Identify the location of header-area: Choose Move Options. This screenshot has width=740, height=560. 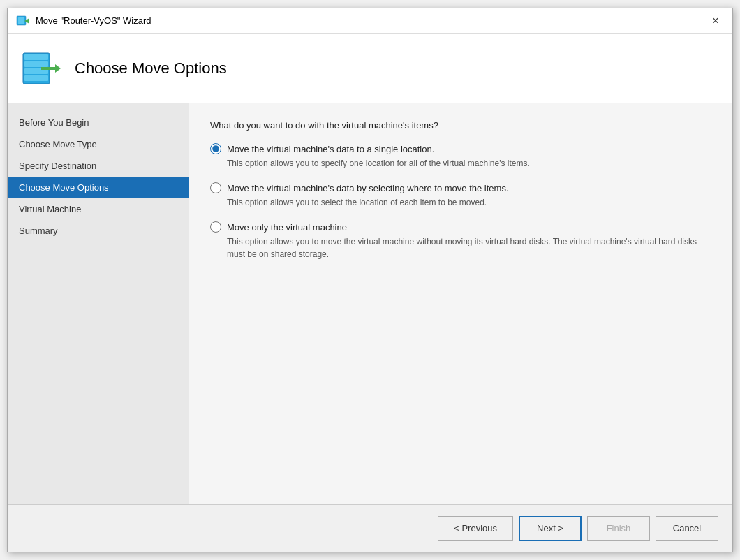
(370, 68).